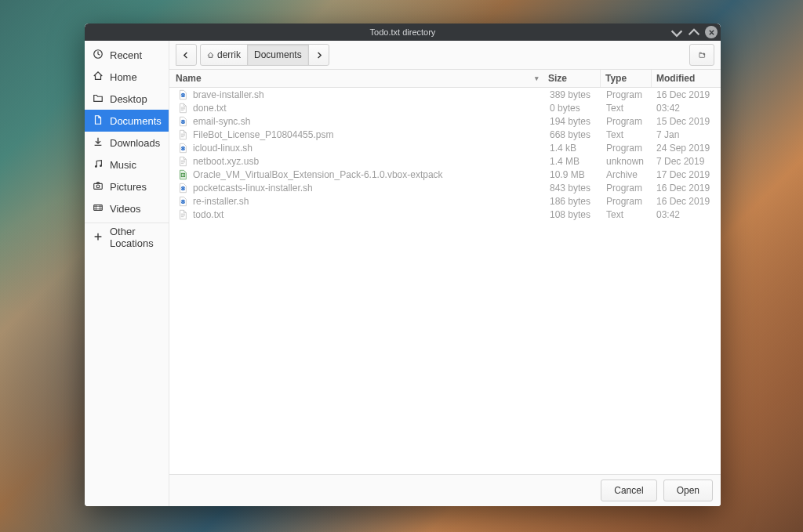 The image size is (803, 532). Describe the element at coordinates (127, 99) in the screenshot. I see `sidebar-item-desktop: Desktop` at that location.